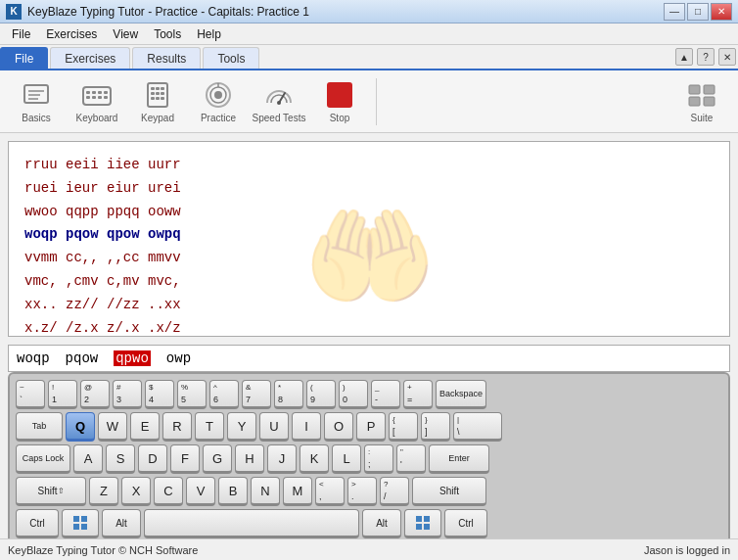 Image resolution: width=738 pixels, height=560 pixels. Describe the element at coordinates (14, 12) in the screenshot. I see `app-icon: K` at that location.